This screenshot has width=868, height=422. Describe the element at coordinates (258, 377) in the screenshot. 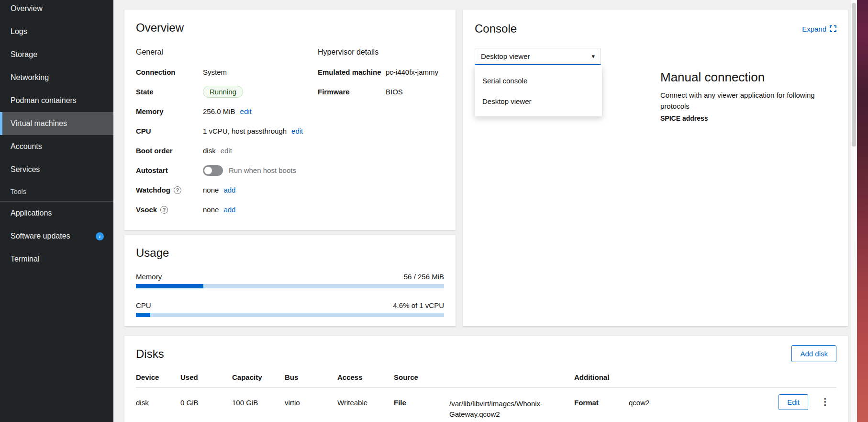

I see `col-capacity: Capacity` at that location.